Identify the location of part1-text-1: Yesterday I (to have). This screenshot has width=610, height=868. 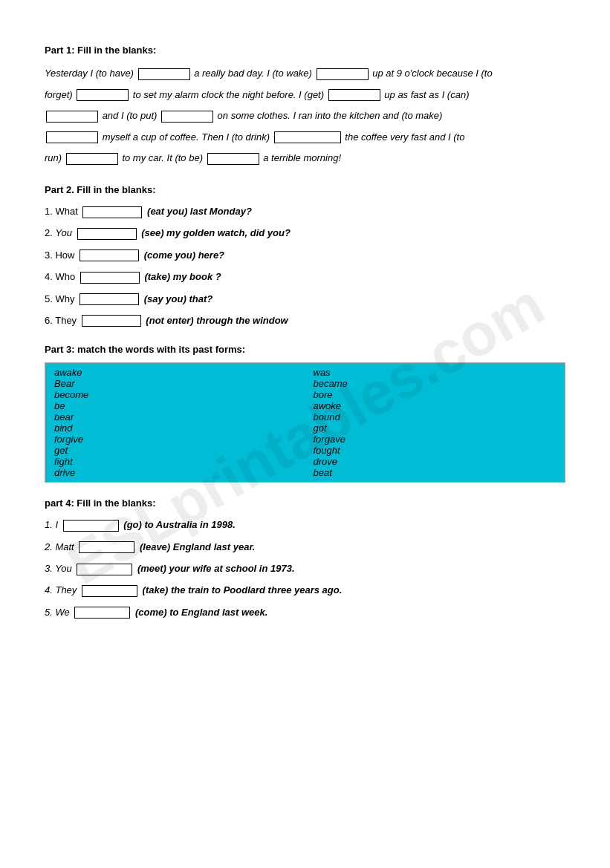
(89, 73).